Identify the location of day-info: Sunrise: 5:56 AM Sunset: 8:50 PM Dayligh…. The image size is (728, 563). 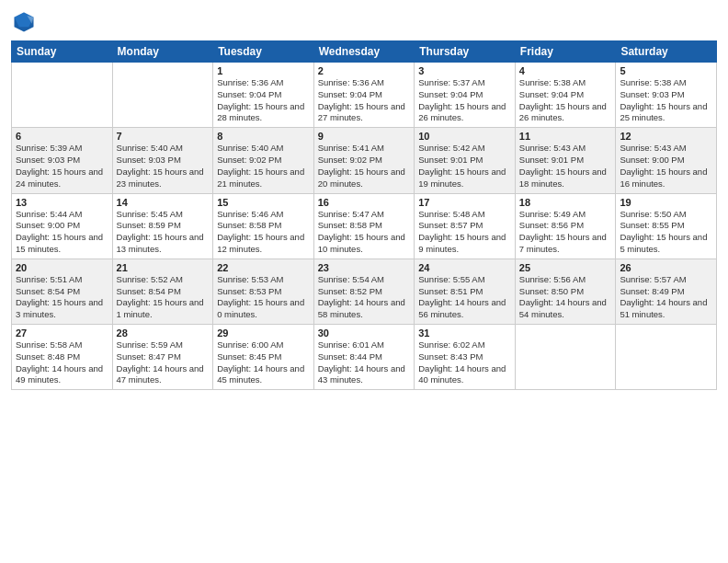
(566, 298).